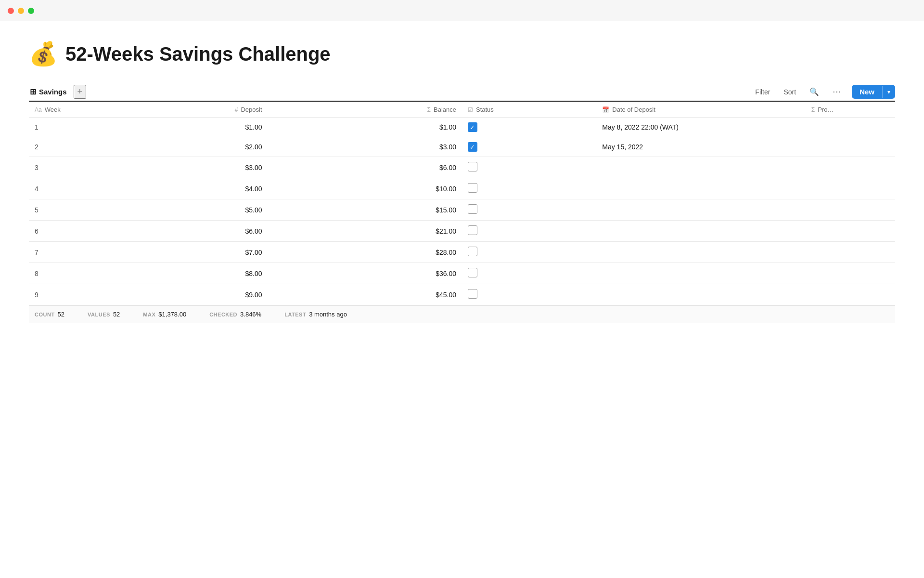  Describe the element at coordinates (48, 92) in the screenshot. I see `tab-savings: ⊞ Savings` at that location.